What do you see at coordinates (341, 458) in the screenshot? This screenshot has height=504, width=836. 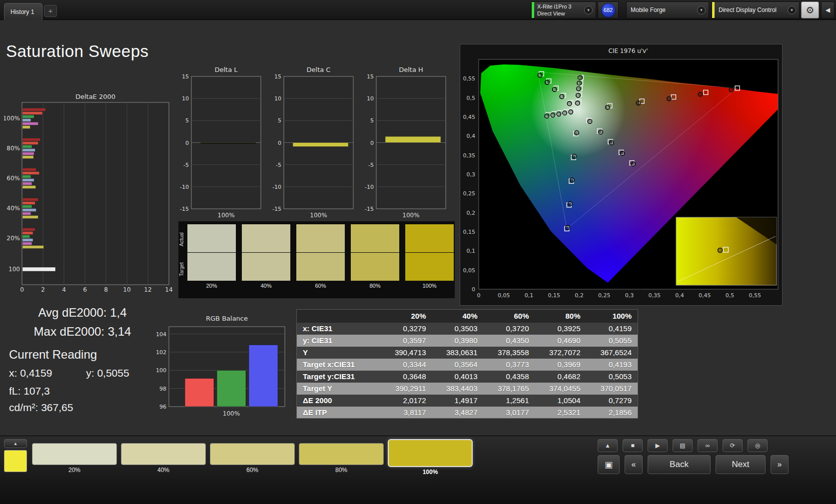 I see `sequence-swatch-80%: 80%` at bounding box center [341, 458].